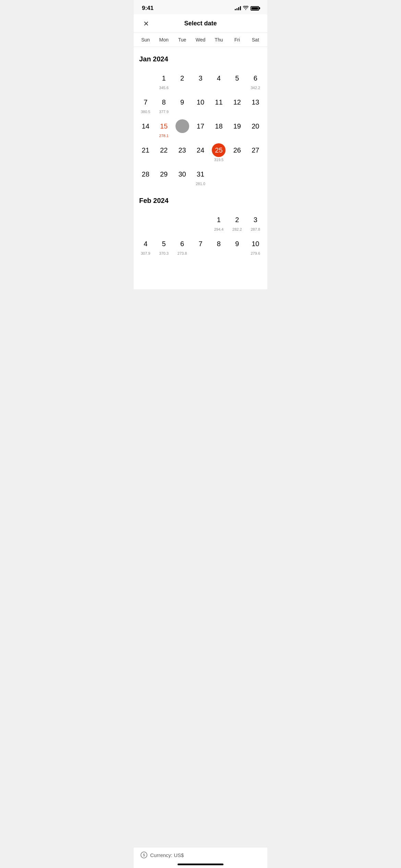 The height and width of the screenshot is (868, 401). I want to click on modal-title: Select date, so click(200, 23).